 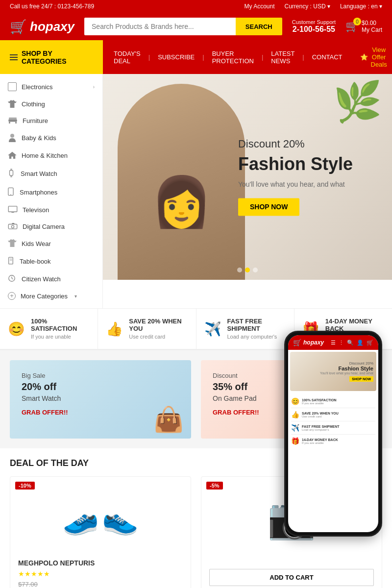 What do you see at coordinates (233, 57) in the screenshot?
I see `nav-buyer-protection: BUYER PROTECTION` at bounding box center [233, 57].